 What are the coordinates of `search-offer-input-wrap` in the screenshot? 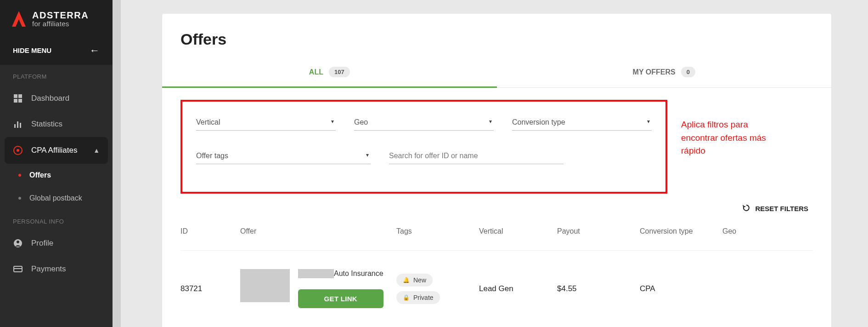 It's located at (476, 156).